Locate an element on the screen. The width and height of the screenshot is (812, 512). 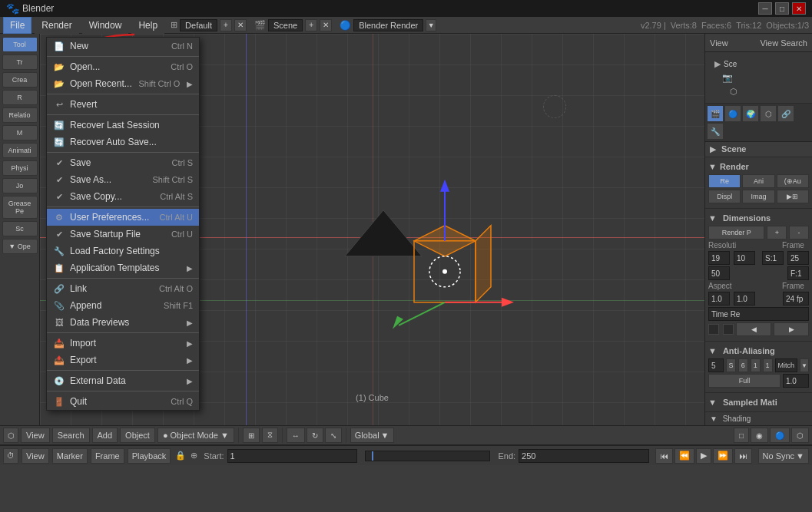
vp-search-btn: Search is located at coordinates (71, 435).